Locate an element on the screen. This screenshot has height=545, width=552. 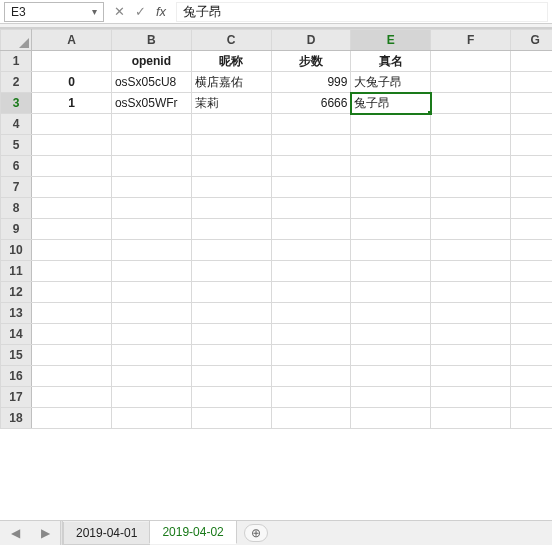
cell-D11 is located at coordinates (311, 272).